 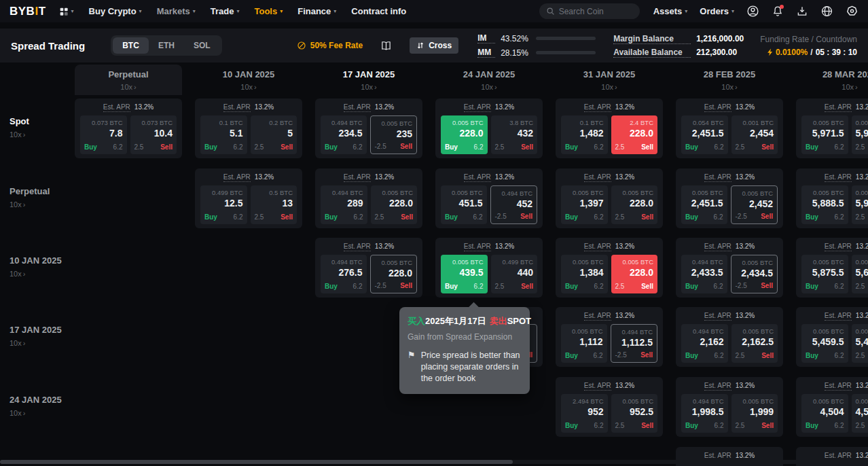 What do you see at coordinates (825, 135) in the screenshot?
I see `buy-box: 0.005 BTC5,971.5Buy6.2` at bounding box center [825, 135].